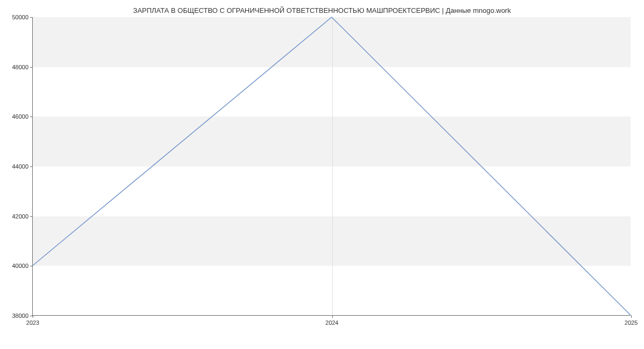 The width and height of the screenshot is (644, 349). I want to click on chart-title: ЗАРПЛАТА В ОБЩЕСТВО С ОГРАНИЧЕННОЙ ОТВЕТ…, so click(322, 8).